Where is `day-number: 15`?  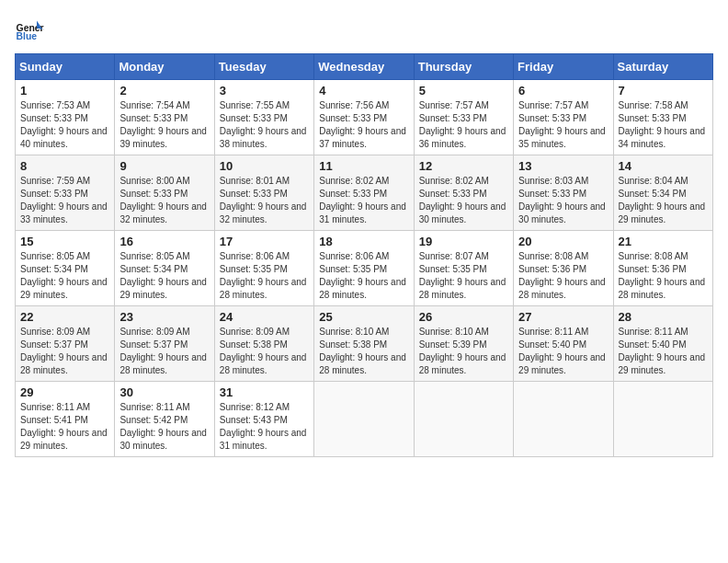
day-number: 15 is located at coordinates (64, 241).